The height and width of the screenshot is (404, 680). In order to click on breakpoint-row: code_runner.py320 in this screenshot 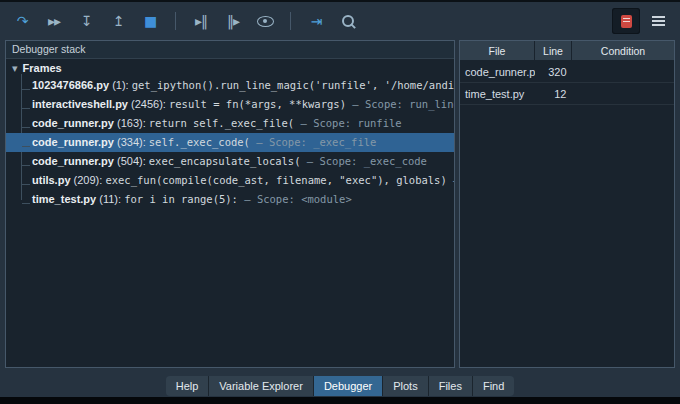, I will do `click(567, 72)`.